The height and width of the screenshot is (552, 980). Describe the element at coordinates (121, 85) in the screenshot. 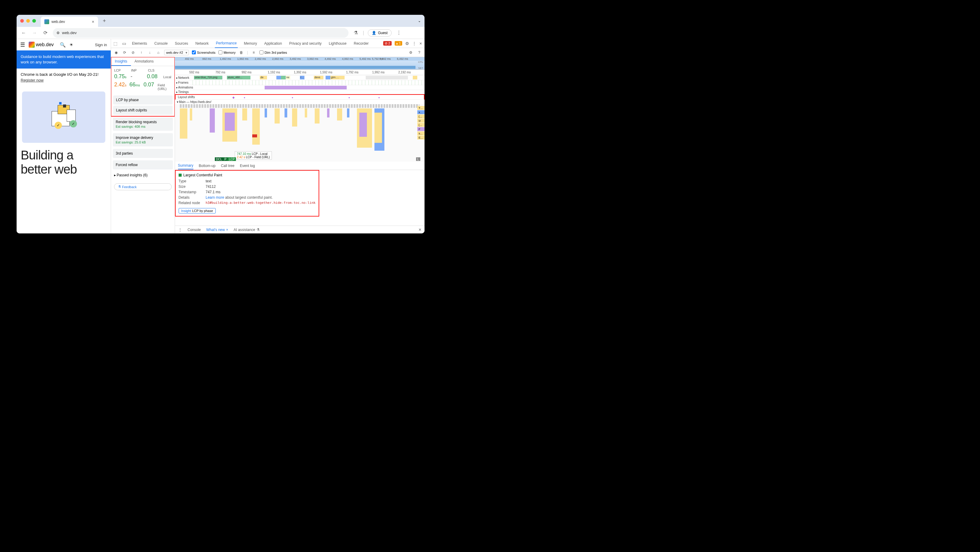

I see `lcp-field: 2.42s` at that location.